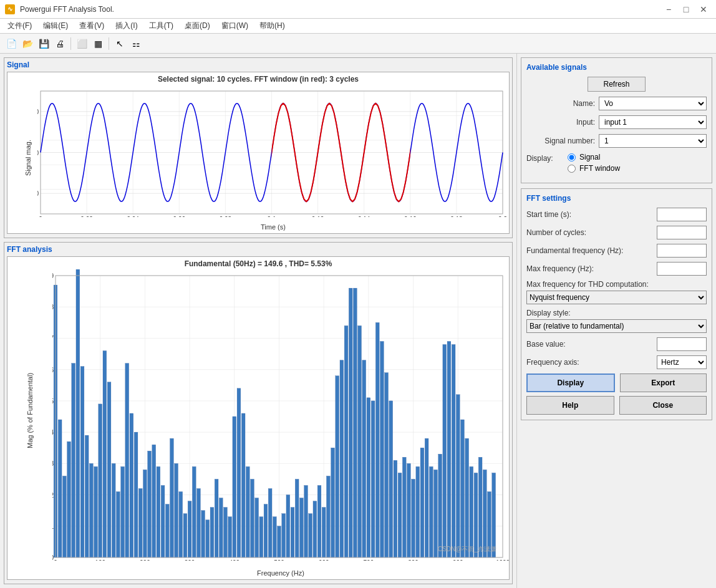 Image resolution: width=716 pixels, height=588 pixels. What do you see at coordinates (682, 269) in the screenshot?
I see `max-freq-input: 1000` at bounding box center [682, 269].